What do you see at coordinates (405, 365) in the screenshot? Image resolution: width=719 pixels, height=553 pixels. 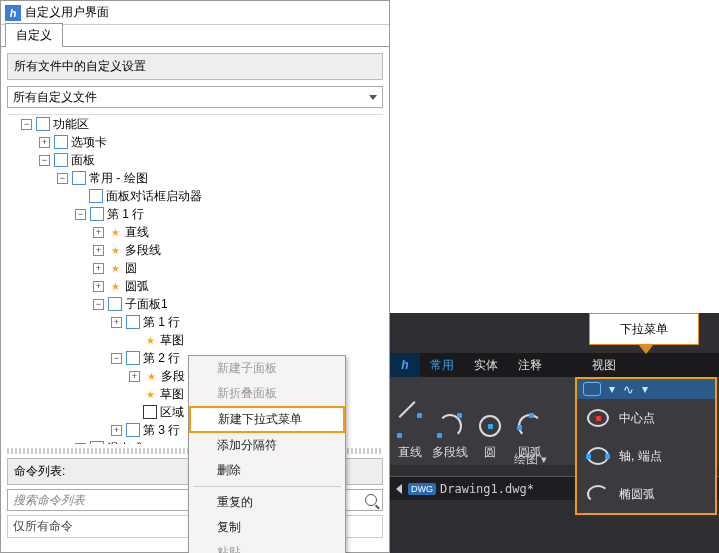 I see `app-logo-icon: h` at bounding box center [405, 365].